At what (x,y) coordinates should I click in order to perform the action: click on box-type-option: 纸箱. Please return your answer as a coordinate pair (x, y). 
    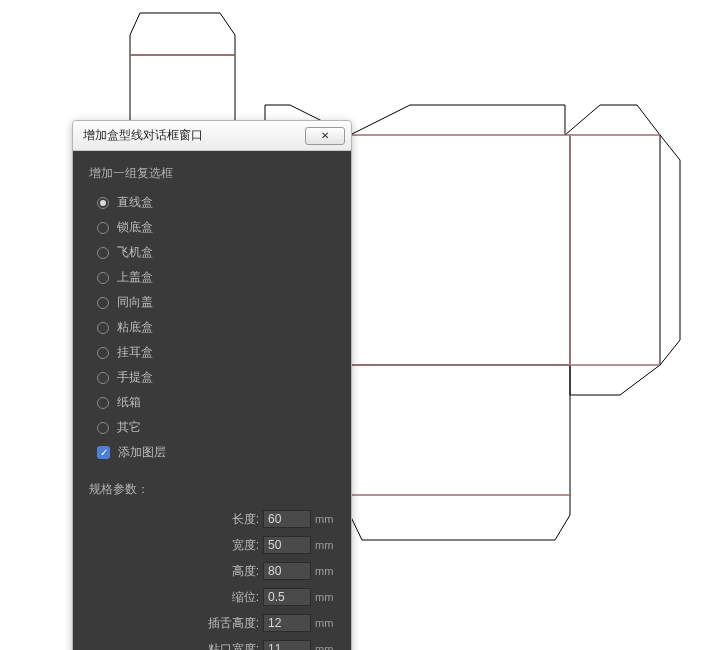
    Looking at the image, I should click on (212, 402).